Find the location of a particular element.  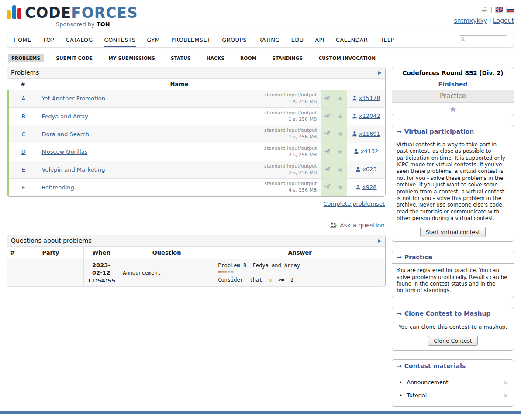

problem-name-link: Dora and Search is located at coordinates (66, 134).